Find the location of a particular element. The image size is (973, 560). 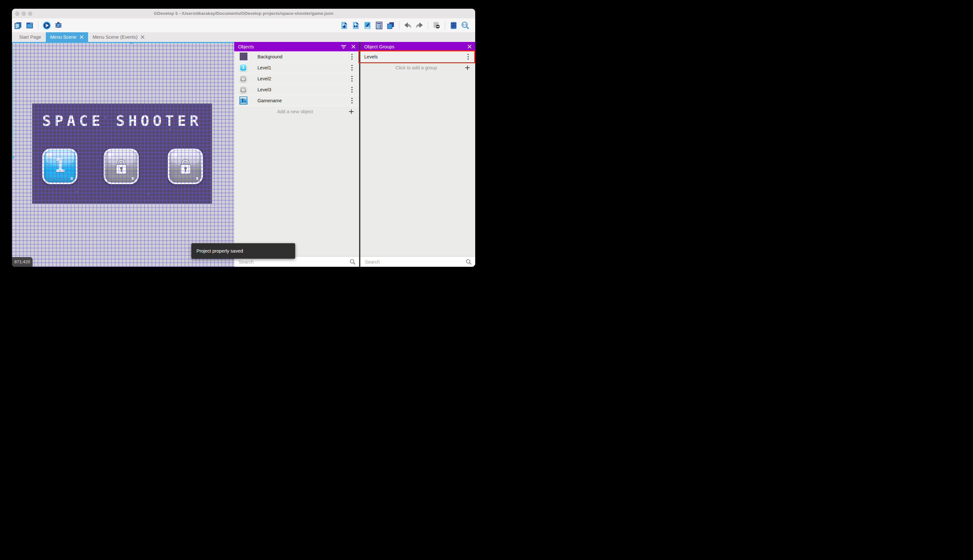

object-name: Background is located at coordinates (303, 57).